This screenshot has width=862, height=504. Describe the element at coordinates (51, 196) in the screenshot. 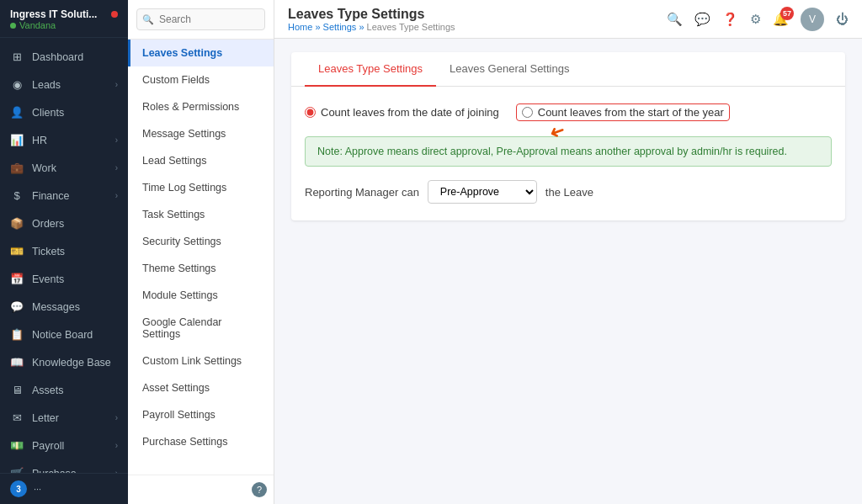

I see `sidebar-item-label: Finance` at that location.